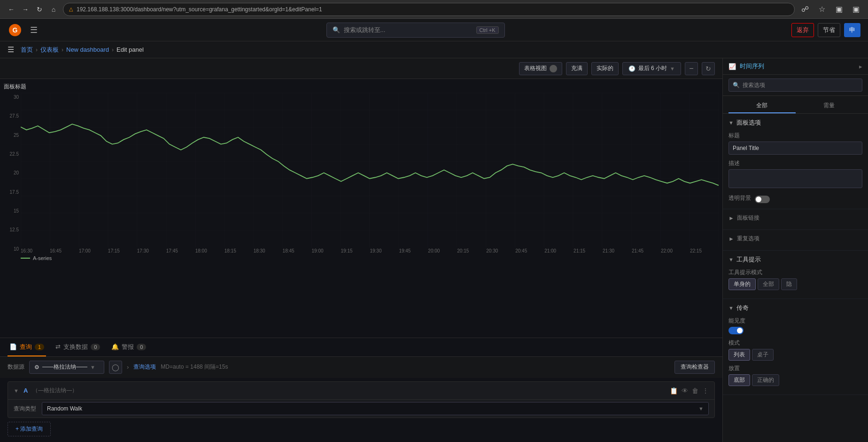  I want to click on time-range-picker: 🕐 最后 6 小时 ▼, so click(652, 69).